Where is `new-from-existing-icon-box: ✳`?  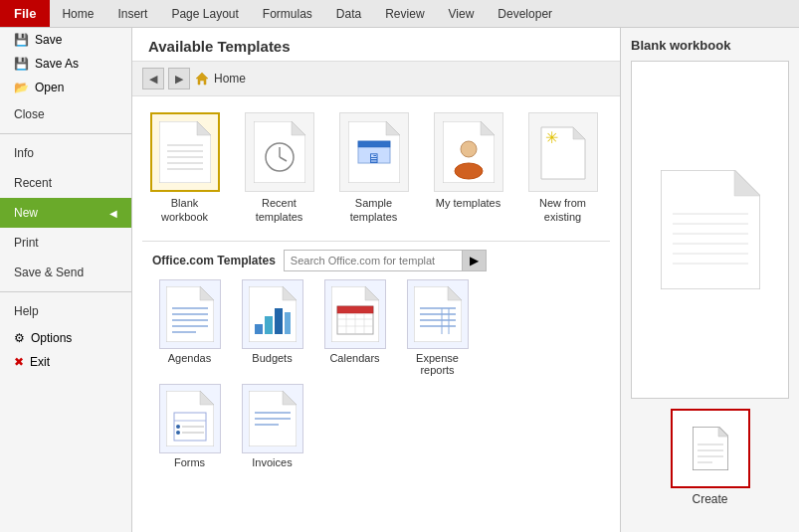 new-from-existing-icon-box: ✳ is located at coordinates (563, 152).